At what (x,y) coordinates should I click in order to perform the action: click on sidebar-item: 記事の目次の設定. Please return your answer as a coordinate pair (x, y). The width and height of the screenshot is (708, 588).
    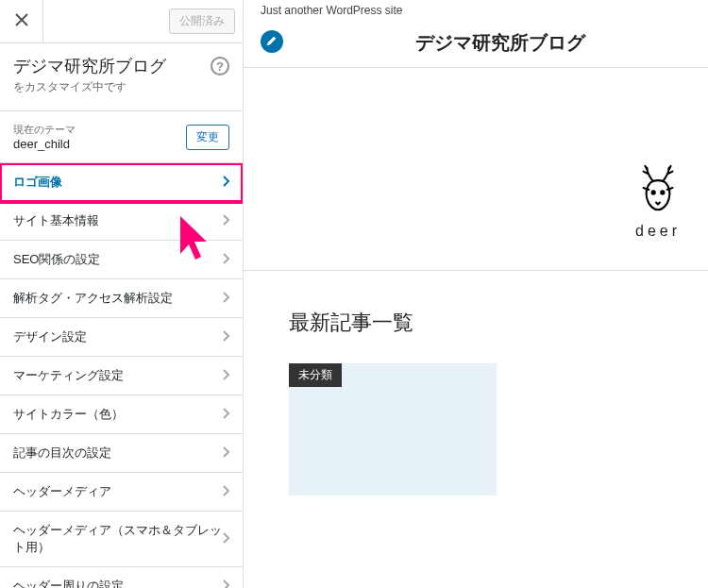
    Looking at the image, I should click on (121, 453).